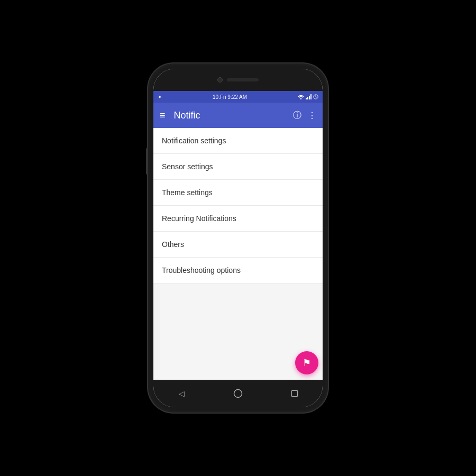 This screenshot has width=476, height=476. What do you see at coordinates (238, 219) in the screenshot?
I see `menu-item-recurring-notifications: Recurring Notifications` at bounding box center [238, 219].